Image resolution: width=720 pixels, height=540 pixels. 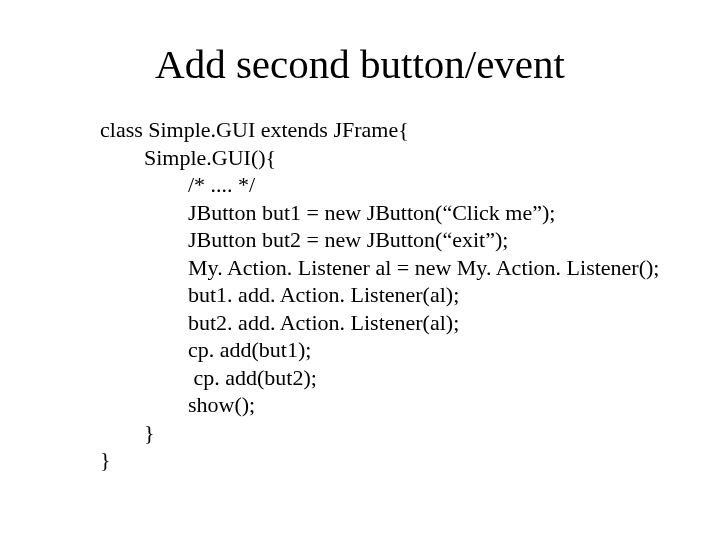 What do you see at coordinates (380, 268) in the screenshot?
I see `code-line: My. Action. Listener al = new My. Action…` at bounding box center [380, 268].